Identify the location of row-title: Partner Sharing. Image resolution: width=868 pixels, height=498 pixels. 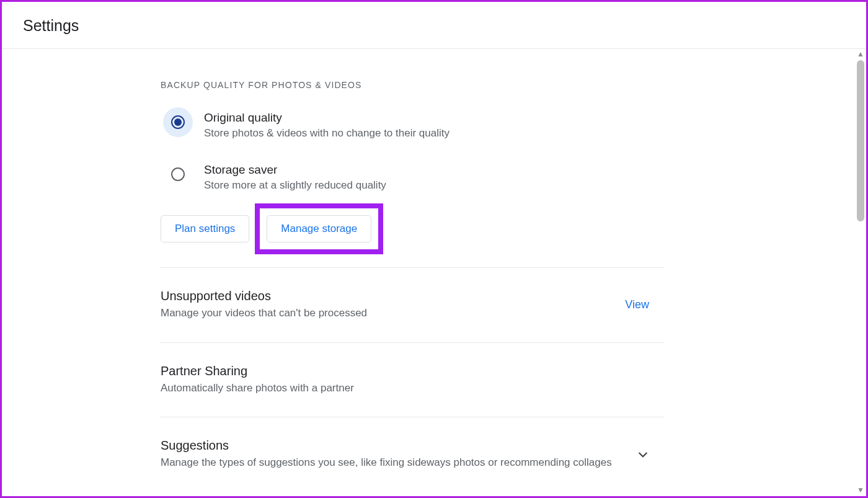
(406, 371).